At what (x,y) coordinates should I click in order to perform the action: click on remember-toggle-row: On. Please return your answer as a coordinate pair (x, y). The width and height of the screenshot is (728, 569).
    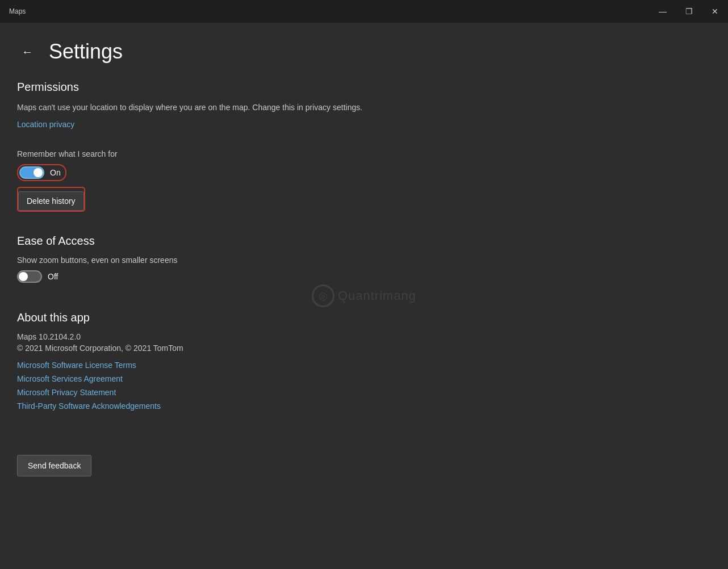
    Looking at the image, I should click on (361, 173).